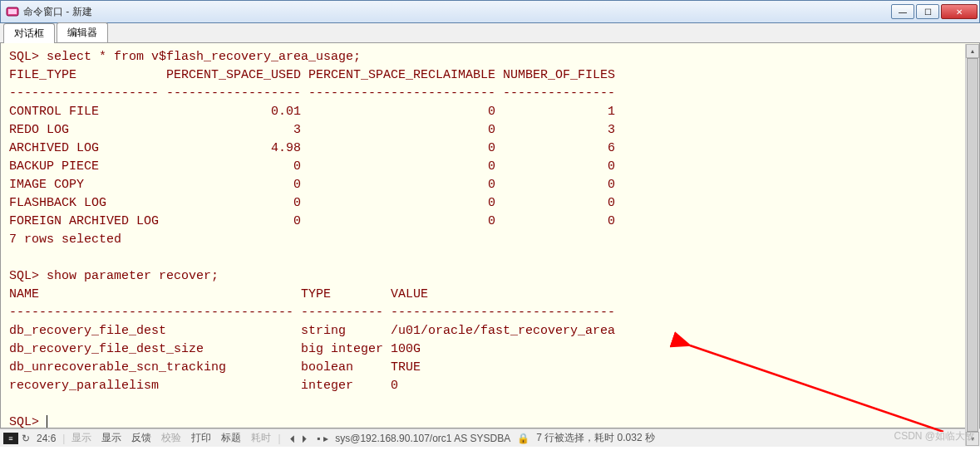 Image resolution: width=980 pixels, height=465 pixels. I want to click on status-title: 标题, so click(231, 438).